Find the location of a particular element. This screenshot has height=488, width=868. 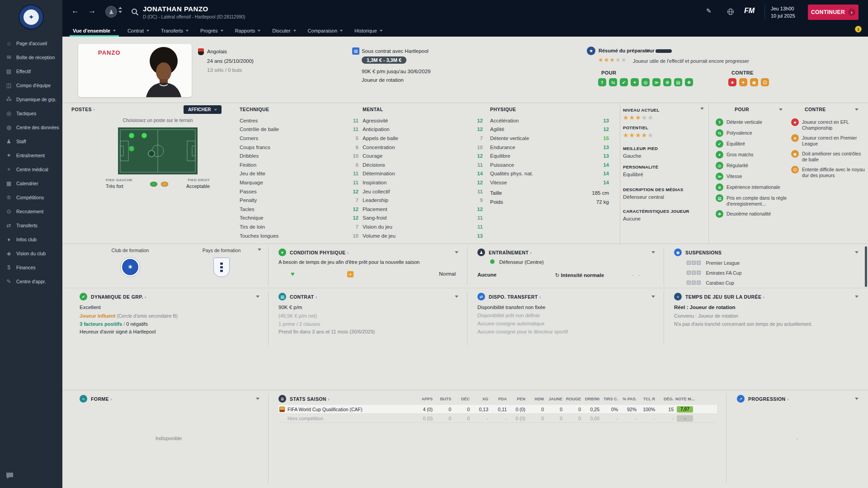

position-ring is located at coordinates (151, 154).